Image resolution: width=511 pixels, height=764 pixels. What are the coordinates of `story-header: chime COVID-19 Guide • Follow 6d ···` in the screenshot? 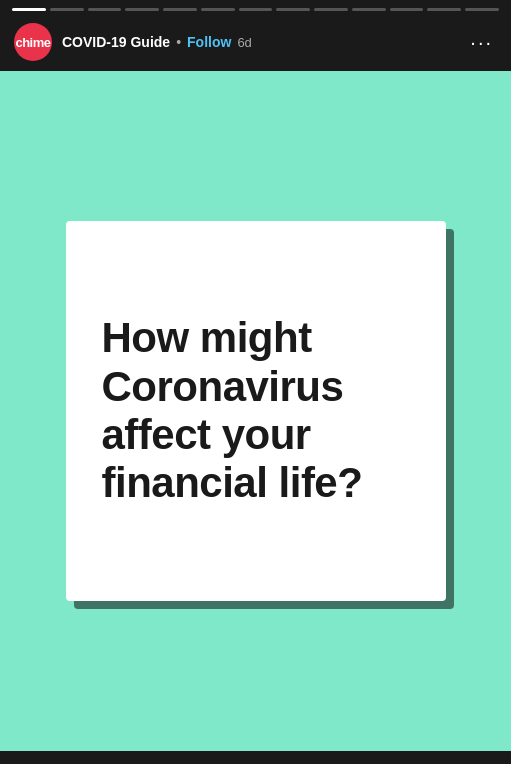 It's located at (256, 44).